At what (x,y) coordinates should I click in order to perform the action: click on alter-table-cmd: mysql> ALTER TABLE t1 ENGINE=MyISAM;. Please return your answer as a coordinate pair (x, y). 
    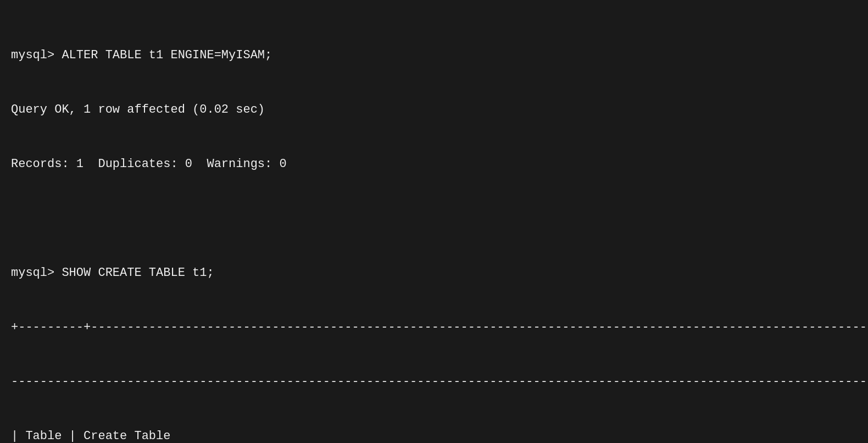
    Looking at the image, I should click on (434, 55).